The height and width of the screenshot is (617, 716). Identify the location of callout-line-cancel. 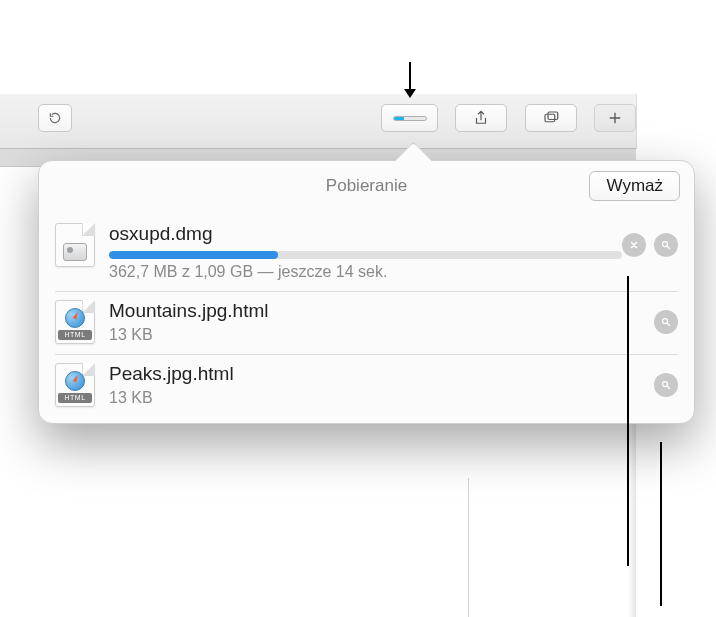
(628, 421).